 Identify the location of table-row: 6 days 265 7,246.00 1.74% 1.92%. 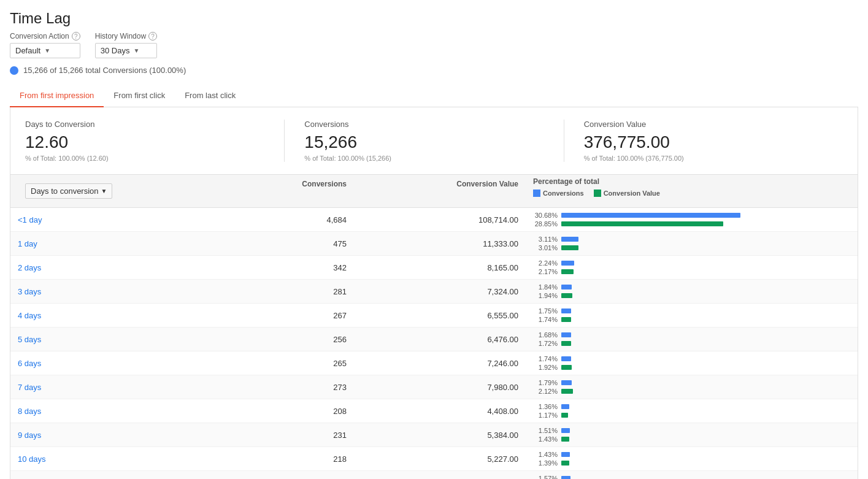
(434, 363).